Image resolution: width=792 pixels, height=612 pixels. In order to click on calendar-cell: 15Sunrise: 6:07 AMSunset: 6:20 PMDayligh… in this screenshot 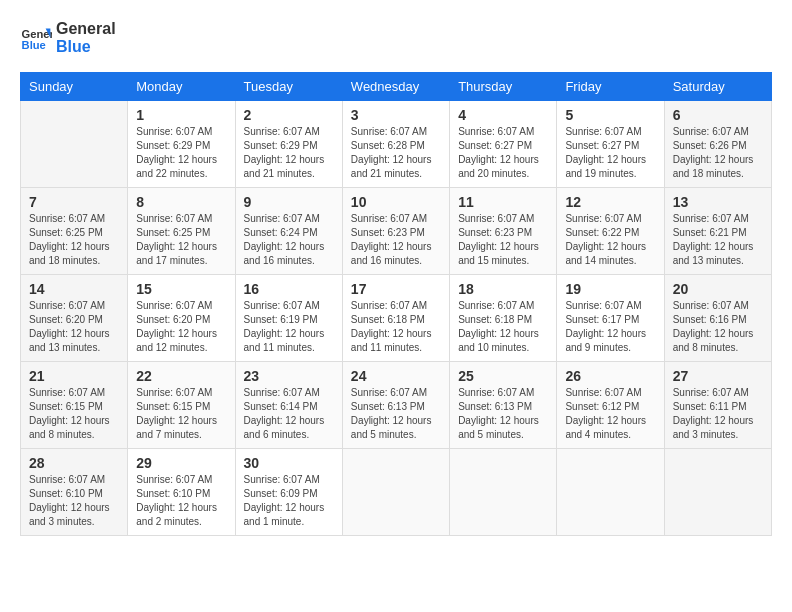, I will do `click(182, 318)`.